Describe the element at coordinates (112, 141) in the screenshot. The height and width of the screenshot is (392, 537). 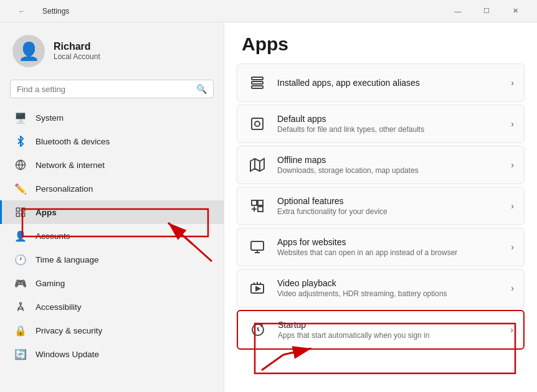
I see `sidebar-item-bluetooth: Bluetooth & devices` at that location.